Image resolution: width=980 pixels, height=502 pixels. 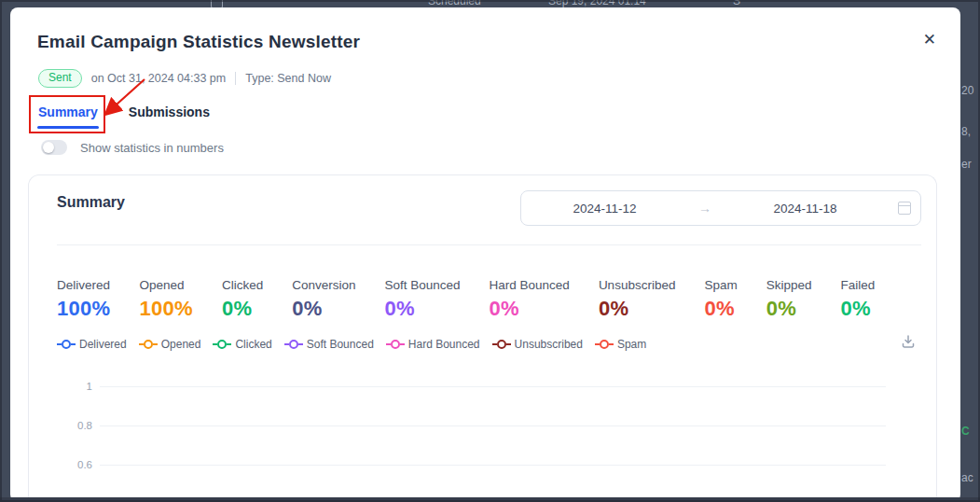 I want to click on legend-label: Opened, so click(x=181, y=344).